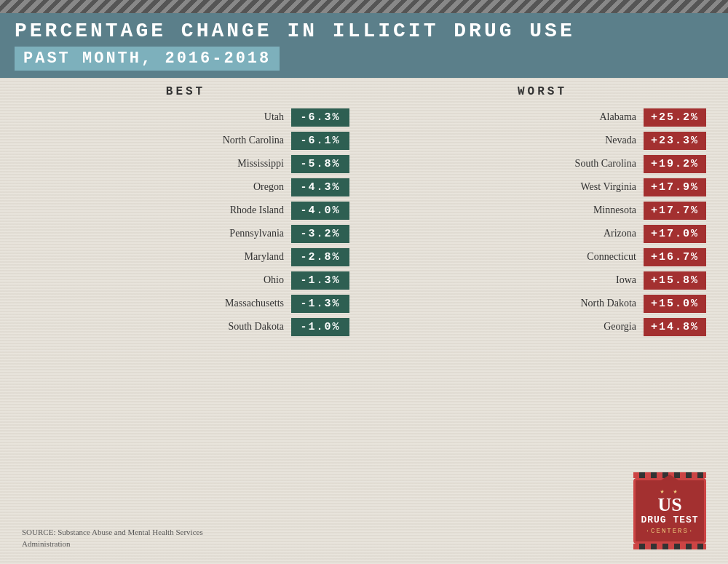  What do you see at coordinates (186, 164) in the screenshot?
I see `list-item: Mississippi -5.8%` at bounding box center [186, 164].